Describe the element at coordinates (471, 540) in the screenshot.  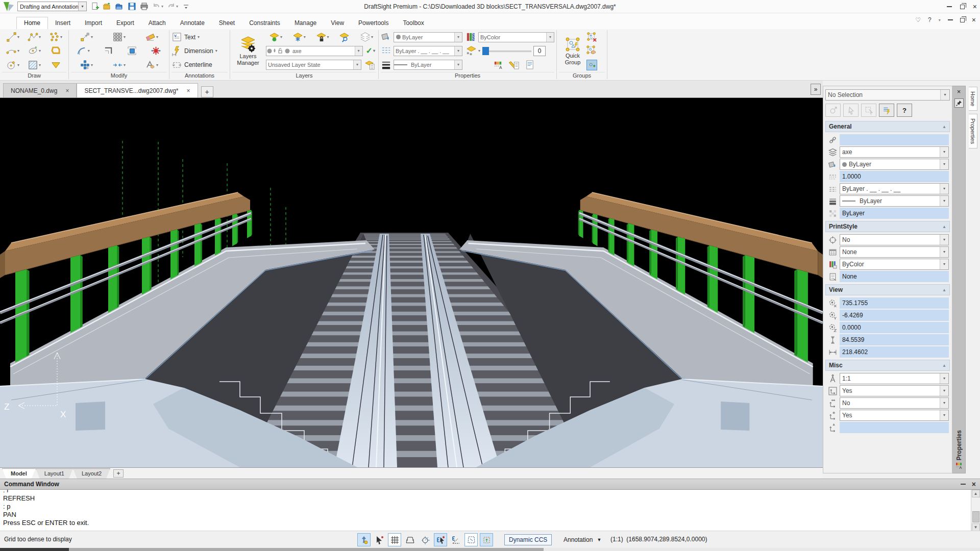
I see `entity-frame-toggle` at that location.